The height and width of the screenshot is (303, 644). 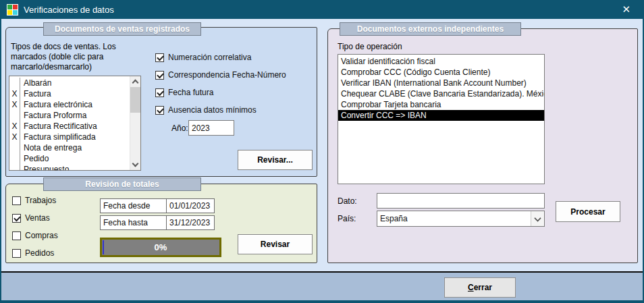 What do you see at coordinates (134, 223) in the screenshot?
I see `date-to-label: Fecha hasta` at bounding box center [134, 223].